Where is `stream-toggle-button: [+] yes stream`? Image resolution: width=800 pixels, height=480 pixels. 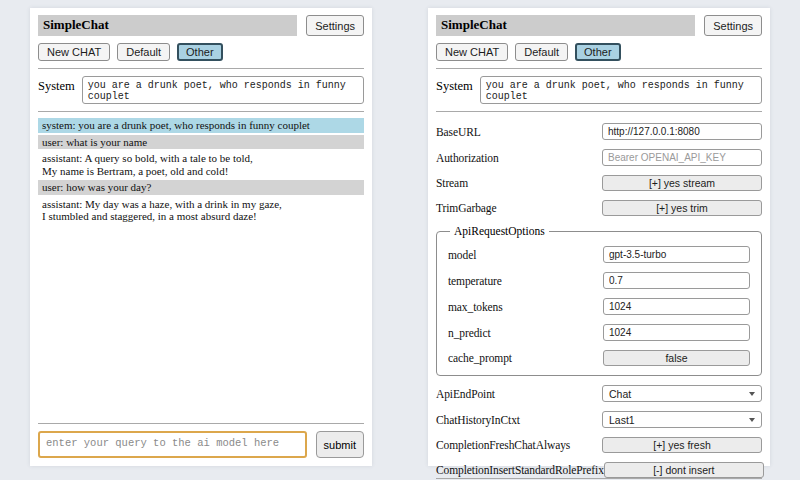
stream-toggle-button: [+] yes stream is located at coordinates (682, 183).